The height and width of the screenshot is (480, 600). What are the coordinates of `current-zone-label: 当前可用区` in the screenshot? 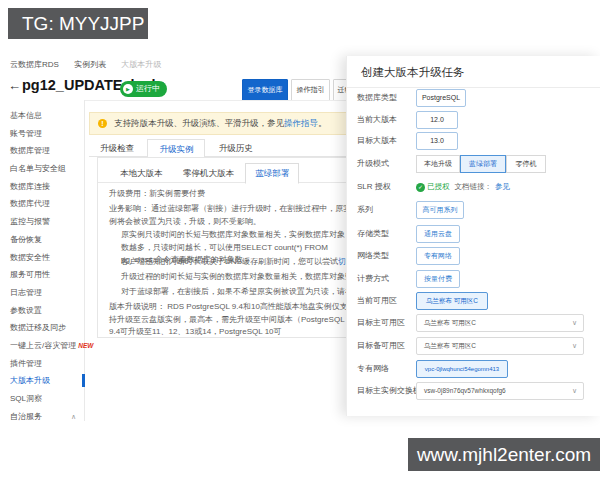 It's located at (377, 301).